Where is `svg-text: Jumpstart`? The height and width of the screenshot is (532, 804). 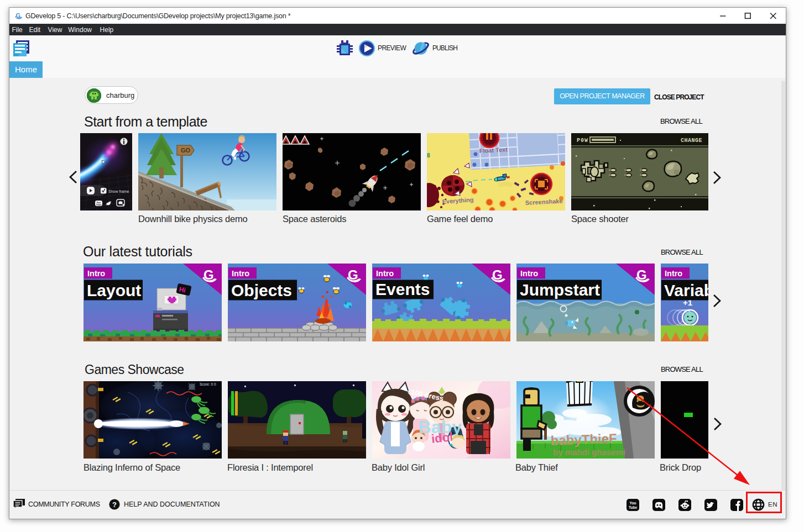 svg-text: Jumpstart is located at coordinates (560, 289).